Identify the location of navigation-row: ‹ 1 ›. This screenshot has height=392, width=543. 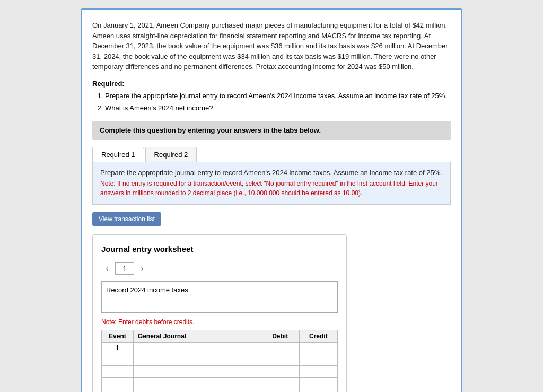
(220, 268).